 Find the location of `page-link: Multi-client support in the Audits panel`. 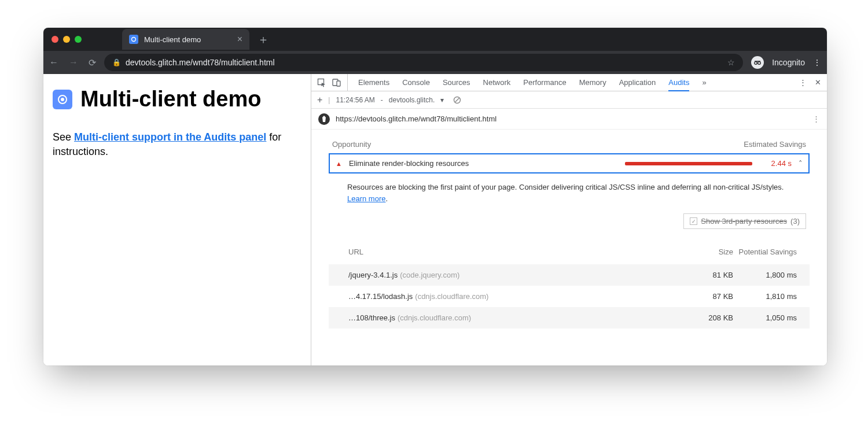

page-link: Multi-client support in the Audits panel is located at coordinates (170, 137).